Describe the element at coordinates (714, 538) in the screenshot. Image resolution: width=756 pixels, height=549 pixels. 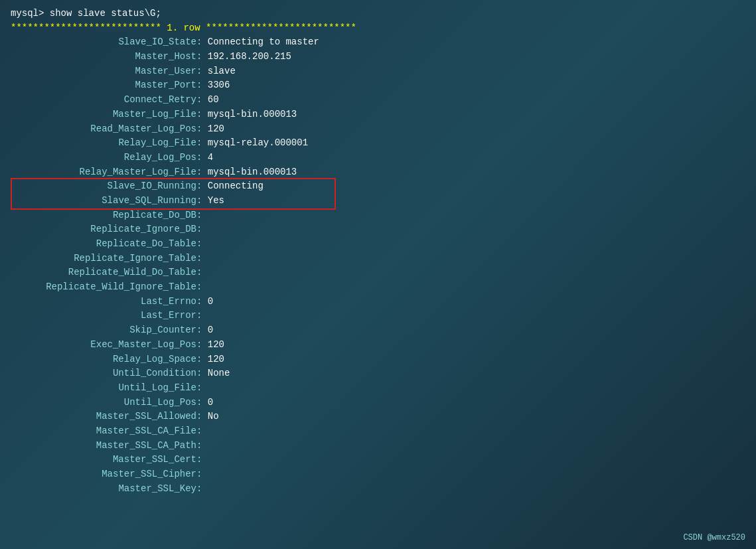
I see `watermark: CSDN @wmxz520` at that location.